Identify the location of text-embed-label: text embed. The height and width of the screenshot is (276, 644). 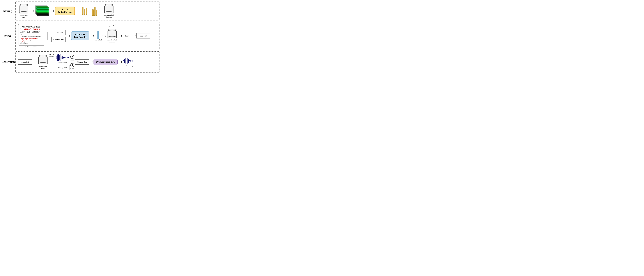
(98, 40).